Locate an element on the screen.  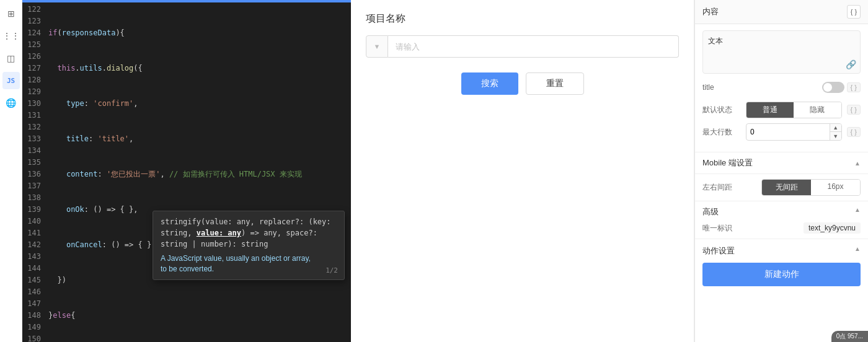
segment-no-spacing: 无间距 is located at coordinates (786, 187).